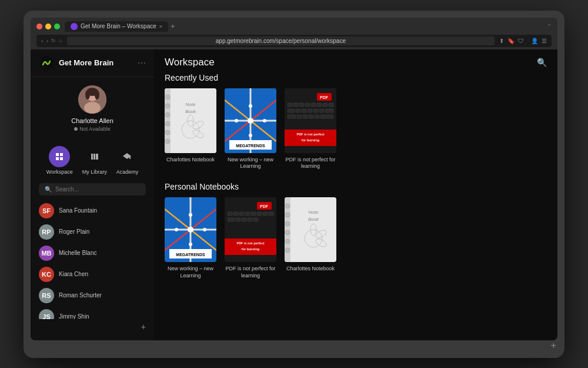 This screenshot has width=588, height=368. Describe the element at coordinates (191, 230) in the screenshot. I see `pn-megatrends-thumb: MEGATRENDS` at that location.